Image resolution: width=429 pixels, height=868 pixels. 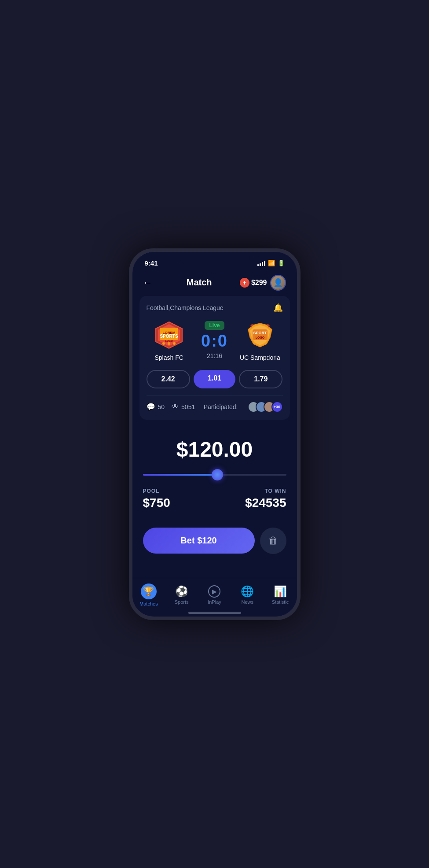 I want to click on news-icon: 🌐, so click(x=247, y=591).